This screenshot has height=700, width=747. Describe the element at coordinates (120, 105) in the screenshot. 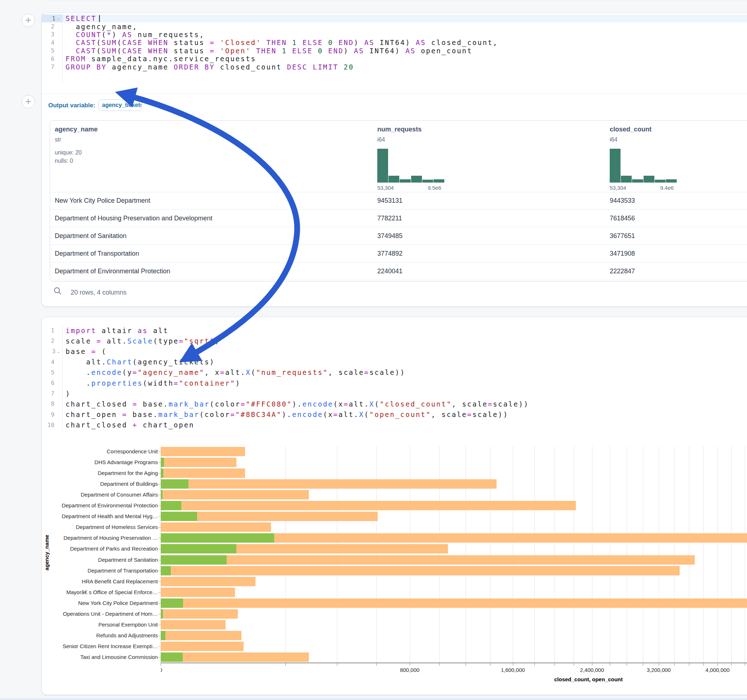

I see `output-variable-pill: agency_tickets` at that location.